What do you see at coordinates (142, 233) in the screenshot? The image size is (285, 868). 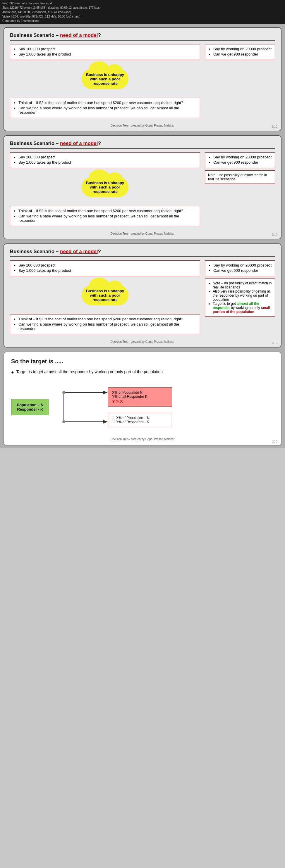 I see `slide-2-footer: Decision Tree– created by Gopal Prasad M…` at bounding box center [142, 233].